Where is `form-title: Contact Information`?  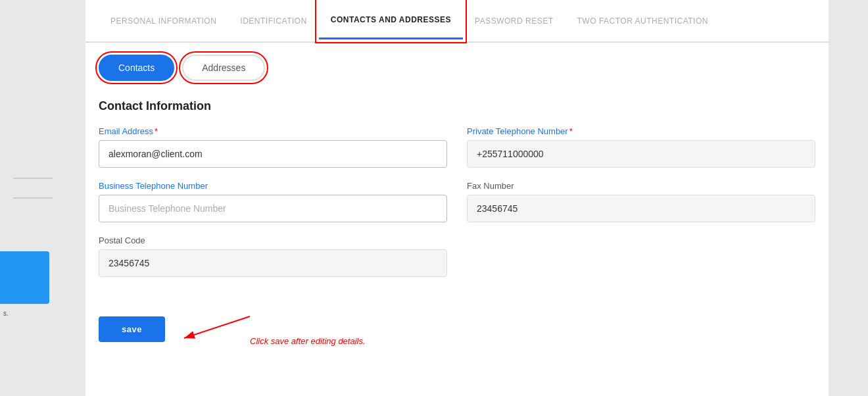
form-title: Contact Information is located at coordinates (457, 107).